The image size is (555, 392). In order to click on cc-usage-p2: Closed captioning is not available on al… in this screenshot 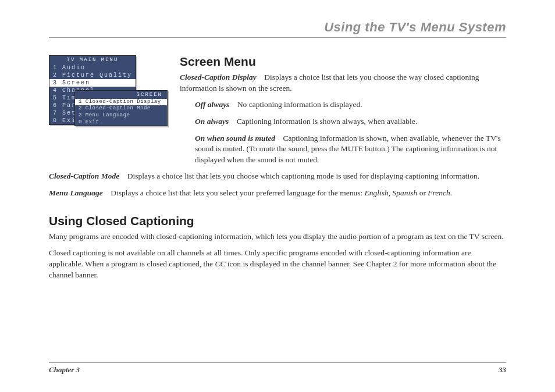, I will do `click(278, 264)`.